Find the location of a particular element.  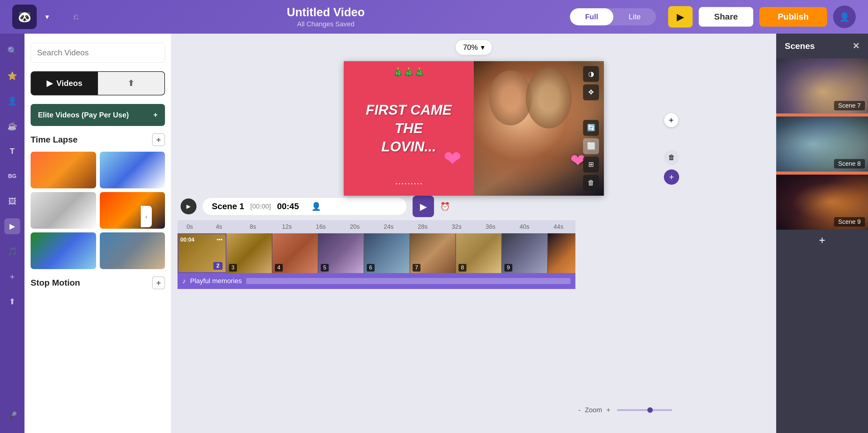

timelapse-add-button: + is located at coordinates (158, 140).